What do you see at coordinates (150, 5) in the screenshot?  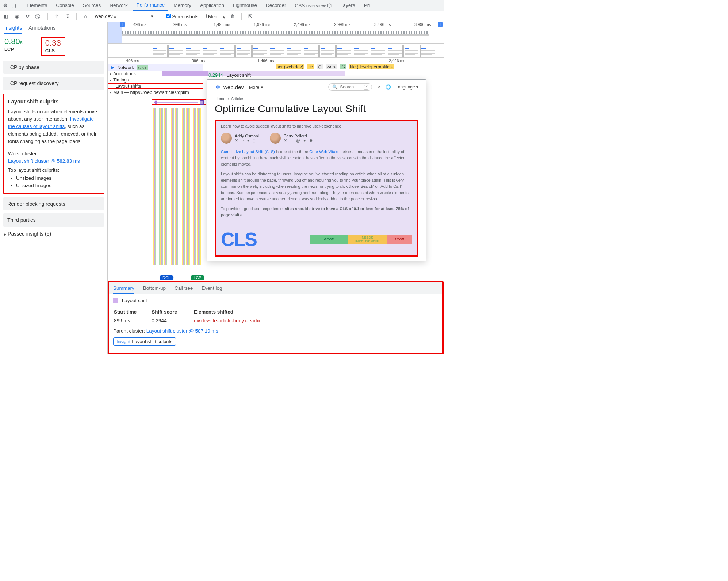 I see `tab-performance: Performance` at bounding box center [150, 5].